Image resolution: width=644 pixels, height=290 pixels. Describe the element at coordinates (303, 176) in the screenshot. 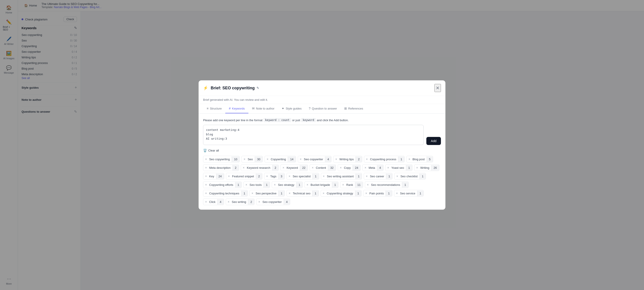

I see `keyword-tag: × Seo specialist 1` at that location.